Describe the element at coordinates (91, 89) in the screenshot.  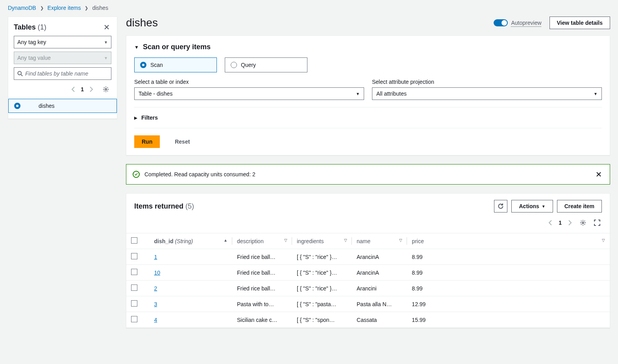
I see `next-page-icon` at that location.